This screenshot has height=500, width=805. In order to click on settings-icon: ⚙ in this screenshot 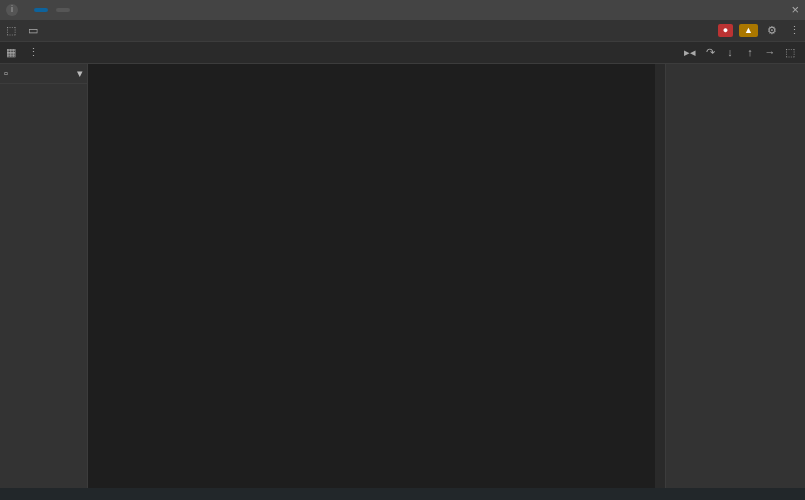, I will do `click(772, 30)`.